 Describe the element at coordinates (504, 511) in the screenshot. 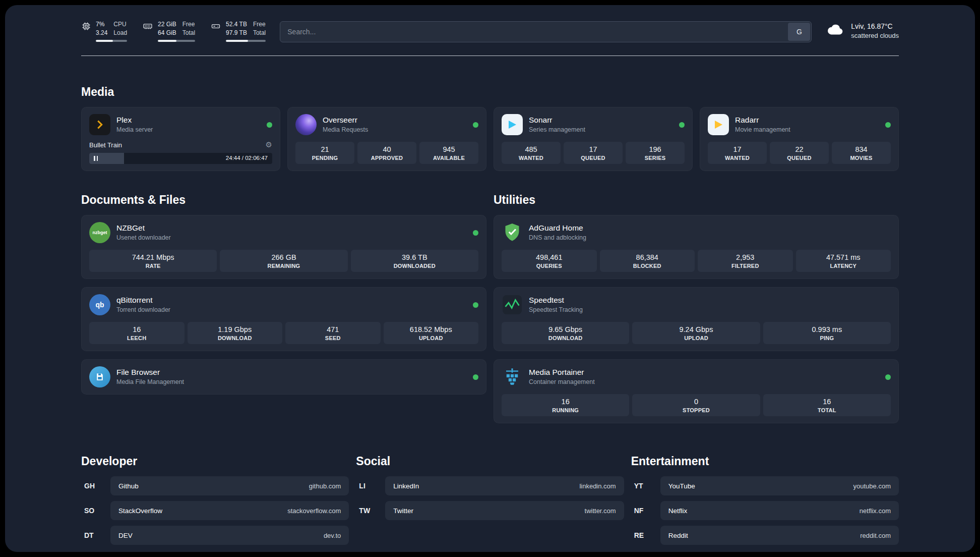

I see `bookmark-link-twitter: Twitter twitter.com` at that location.